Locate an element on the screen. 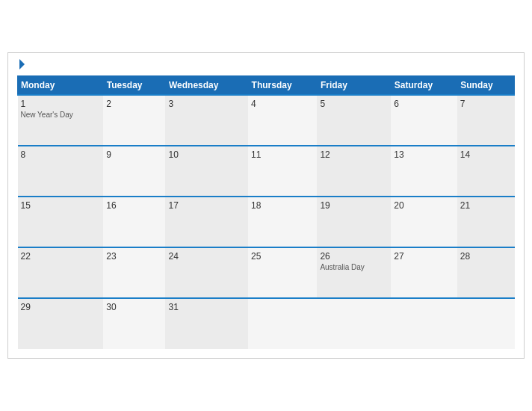 This screenshot has height=411, width=532. day-number: 22 is located at coordinates (61, 256).